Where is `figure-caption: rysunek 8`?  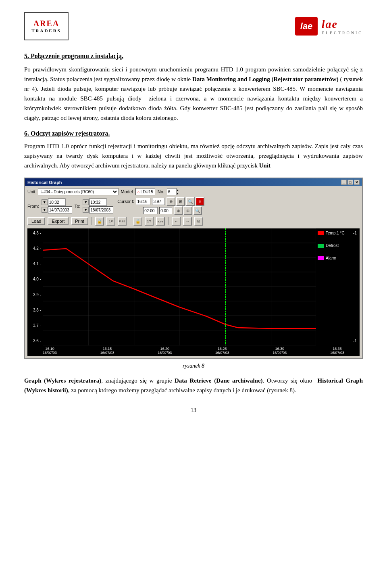
figure-caption: rysunek 8 is located at coordinates (194, 366).